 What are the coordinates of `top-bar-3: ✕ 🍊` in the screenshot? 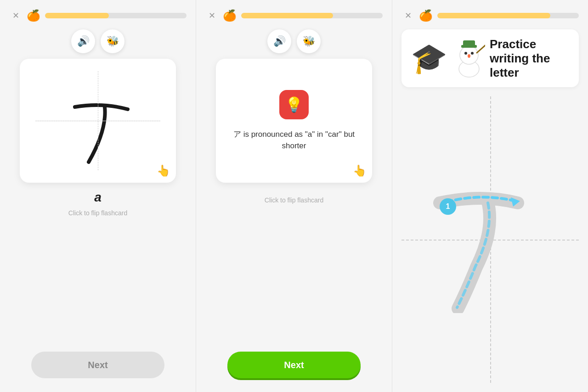 It's located at (490, 16).